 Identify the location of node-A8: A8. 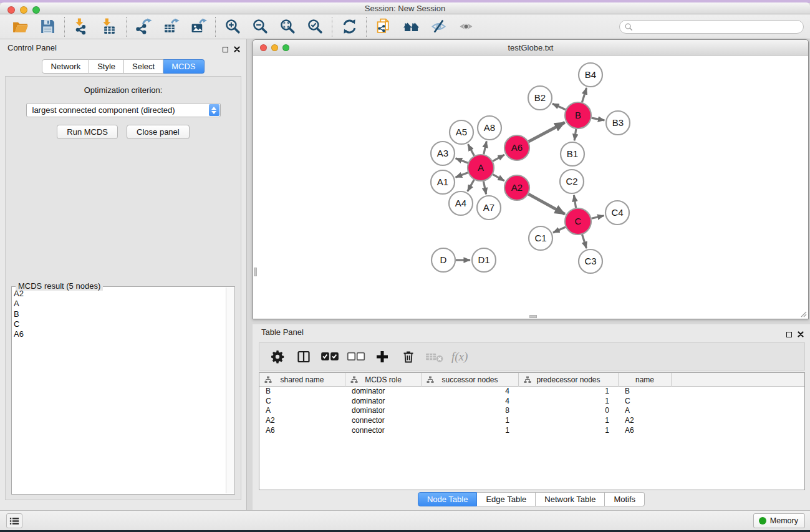
(489, 128).